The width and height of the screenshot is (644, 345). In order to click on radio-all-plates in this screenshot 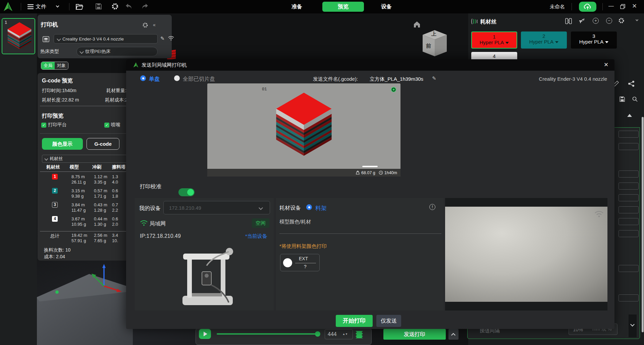, I will do `click(177, 78)`.